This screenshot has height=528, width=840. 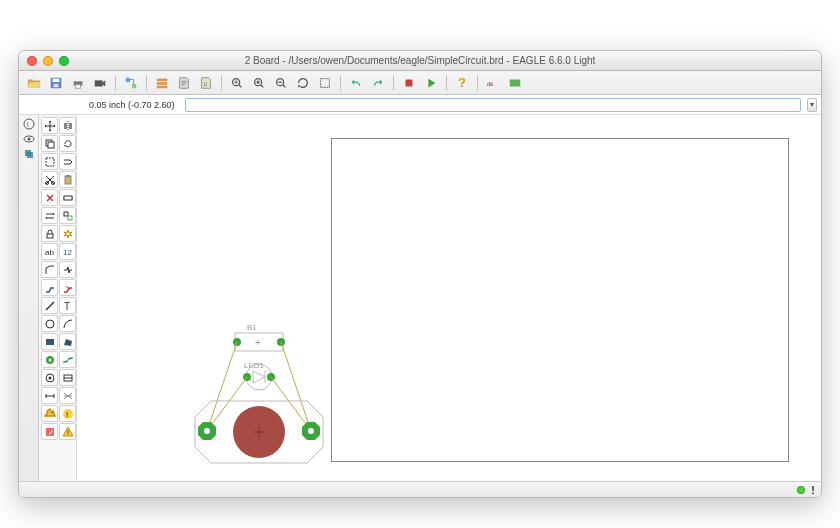 What do you see at coordinates (281, 83) in the screenshot?
I see `zoom-out-icon` at bounding box center [281, 83].